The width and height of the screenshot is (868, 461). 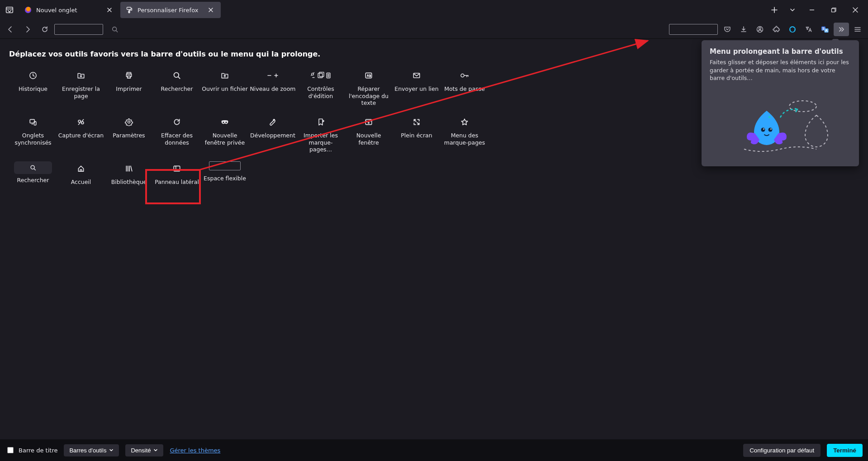 I want to click on pocket-button, so click(x=727, y=29).